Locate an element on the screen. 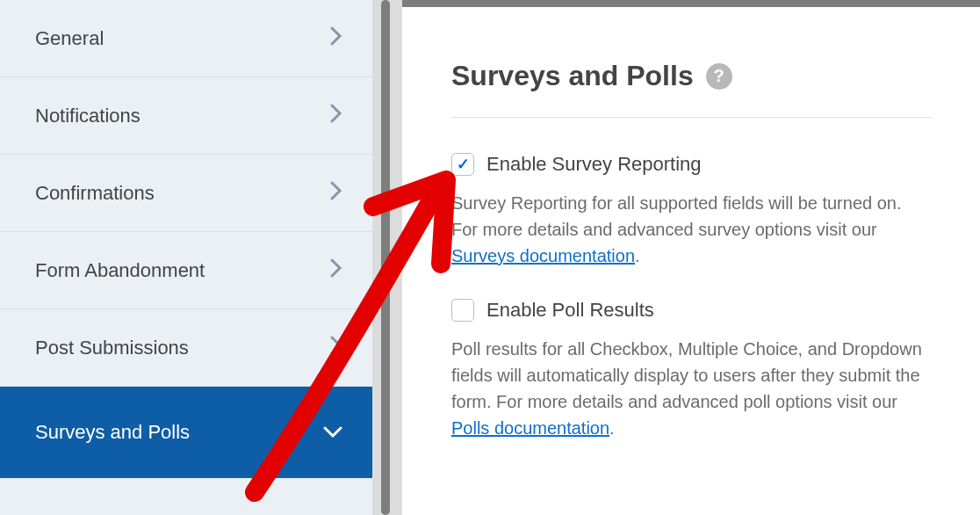 The image size is (980, 515). panel-title: Surveys and Polls is located at coordinates (573, 76).